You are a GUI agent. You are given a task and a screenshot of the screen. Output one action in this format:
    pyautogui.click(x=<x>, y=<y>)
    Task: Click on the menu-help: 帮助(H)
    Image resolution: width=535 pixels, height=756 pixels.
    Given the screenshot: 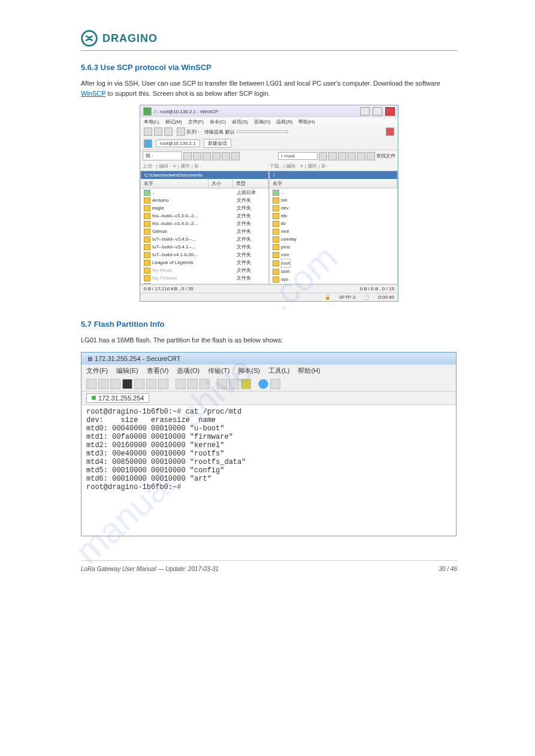 What is the action you would take?
    pyautogui.click(x=307, y=122)
    